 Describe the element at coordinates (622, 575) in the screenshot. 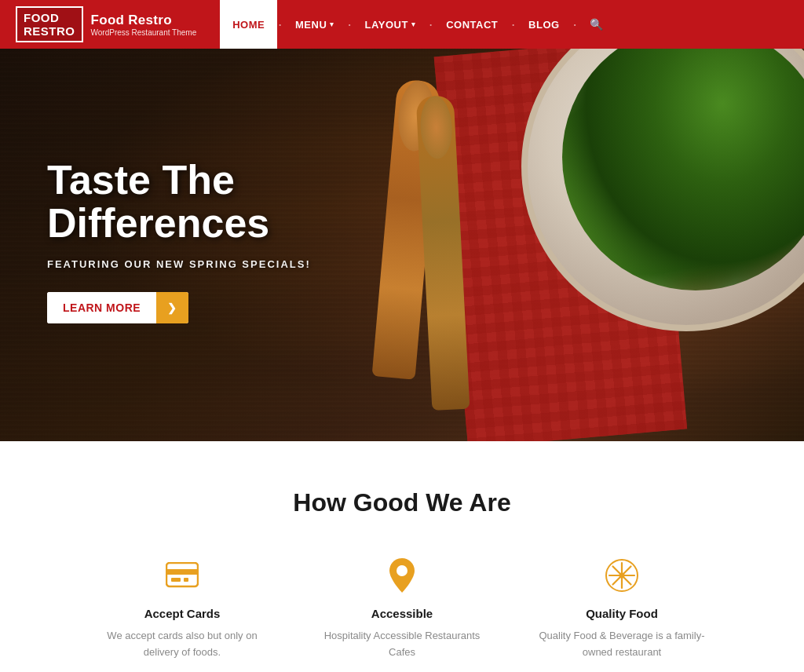

I see `snowflake-icon` at that location.